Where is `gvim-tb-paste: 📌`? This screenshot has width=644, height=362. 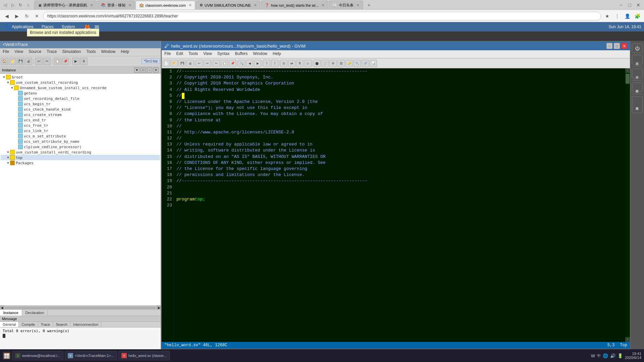 gvim-tb-paste: 📌 is located at coordinates (232, 63).